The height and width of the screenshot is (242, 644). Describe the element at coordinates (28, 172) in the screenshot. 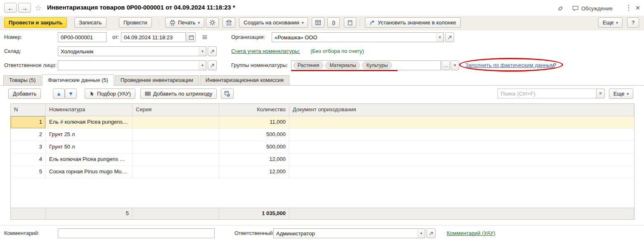

I see `cell-n: 5` at that location.